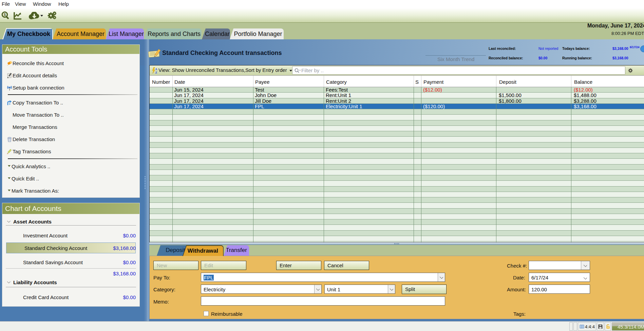  Describe the element at coordinates (156, 73) in the screenshot. I see `svg-text: Z` at that location.